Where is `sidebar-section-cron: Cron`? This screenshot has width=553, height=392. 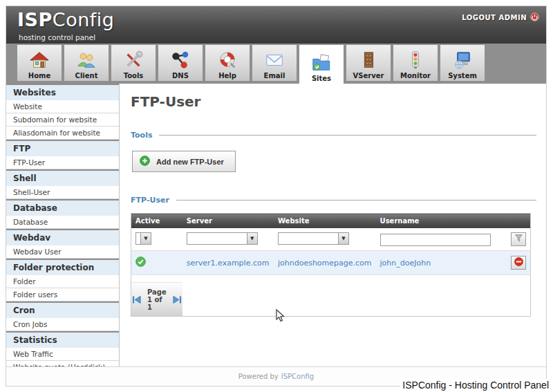
sidebar-section-cron: Cron is located at coordinates (62, 310).